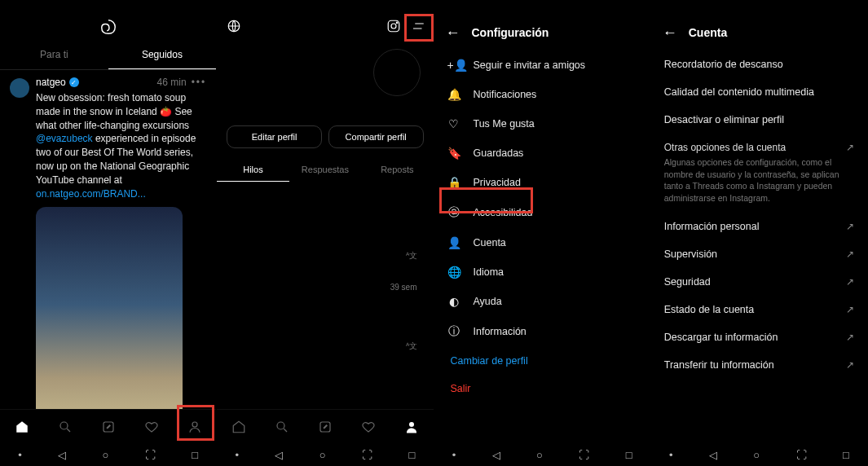 The height and width of the screenshot is (466, 868). Describe the element at coordinates (324, 386) in the screenshot. I see `list-item` at that location.